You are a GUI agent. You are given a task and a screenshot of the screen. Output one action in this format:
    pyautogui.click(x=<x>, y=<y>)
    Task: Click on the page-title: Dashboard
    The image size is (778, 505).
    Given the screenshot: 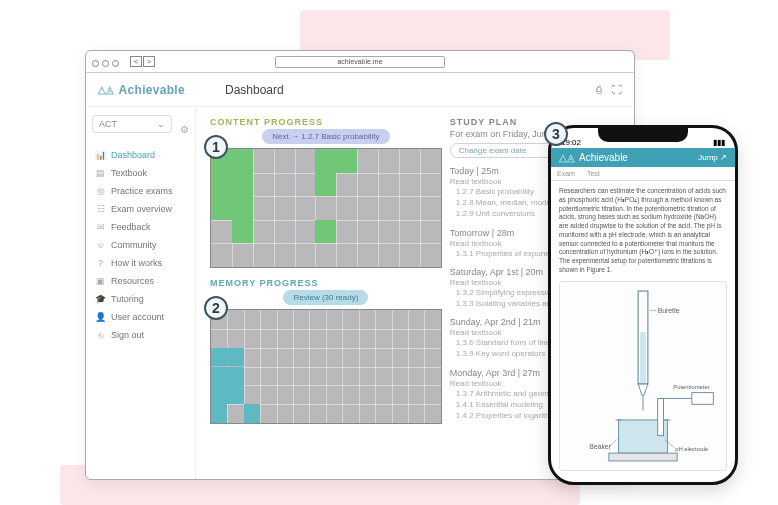 What is the action you would take?
    pyautogui.click(x=254, y=90)
    